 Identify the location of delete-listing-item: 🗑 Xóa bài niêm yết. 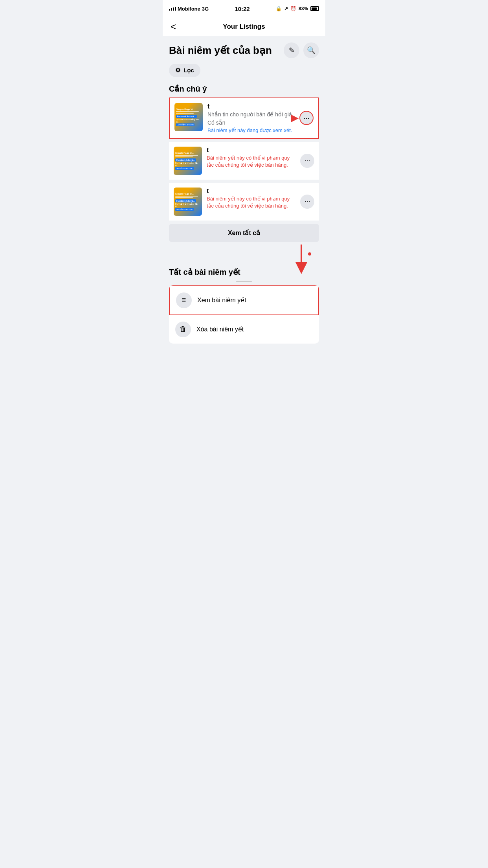
(244, 329).